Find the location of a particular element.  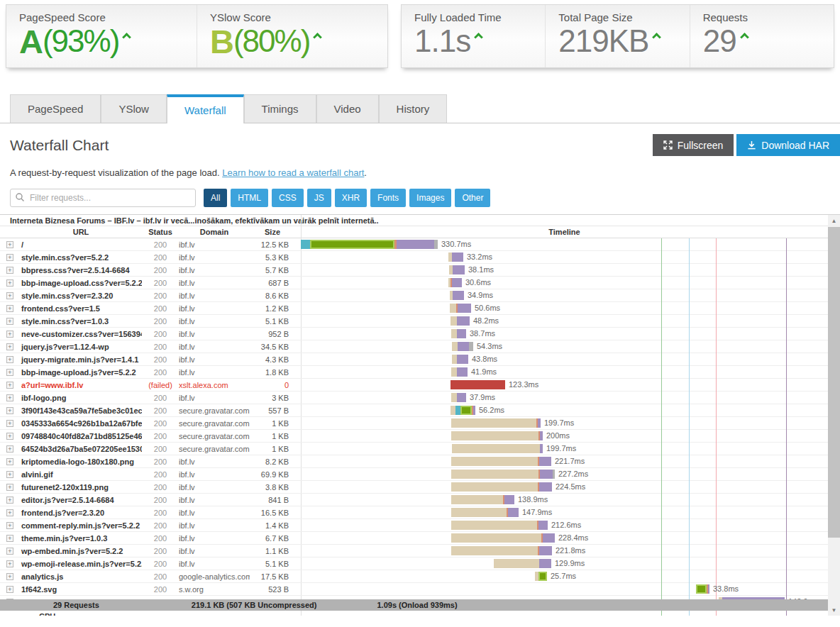

filter-js-button: JS is located at coordinates (319, 198).